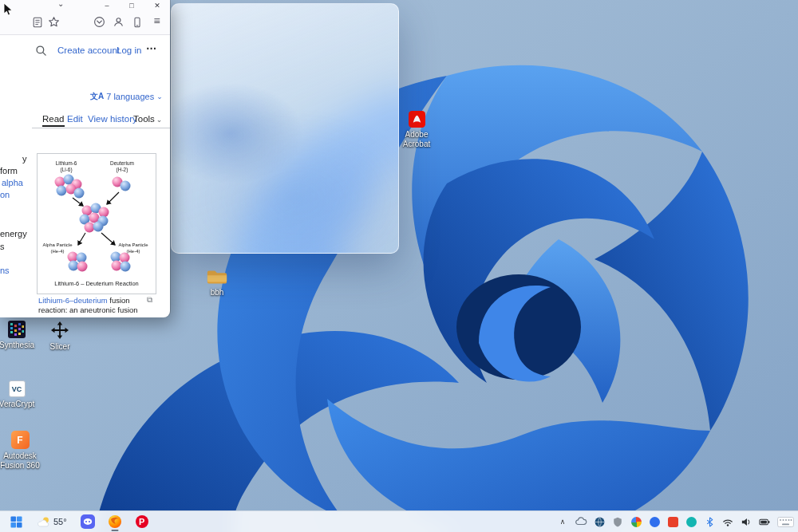 The width and height of the screenshot is (798, 532). I want to click on sidebar-link-fragment: ns, so click(5, 270).